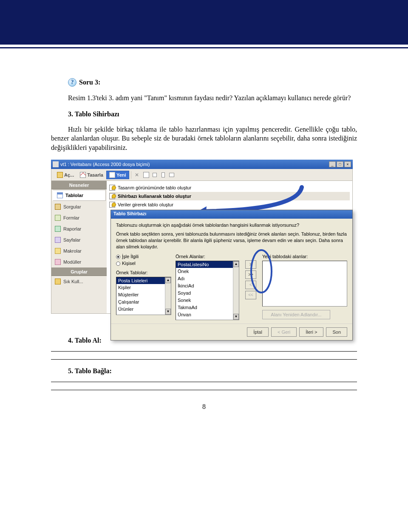 The width and height of the screenshot is (408, 532). I want to click on list-item: Ürünler, so click(144, 309).